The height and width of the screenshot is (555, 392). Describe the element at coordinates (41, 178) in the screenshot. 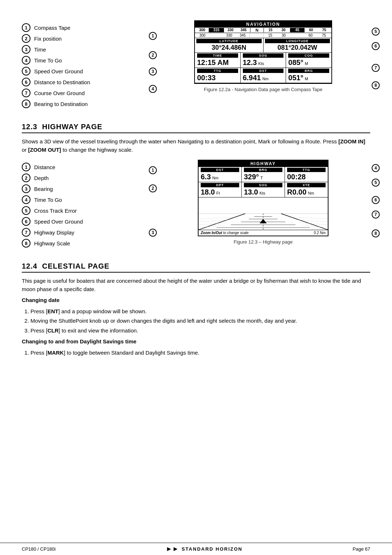

I see `hw-item-2-label: Depth` at that location.